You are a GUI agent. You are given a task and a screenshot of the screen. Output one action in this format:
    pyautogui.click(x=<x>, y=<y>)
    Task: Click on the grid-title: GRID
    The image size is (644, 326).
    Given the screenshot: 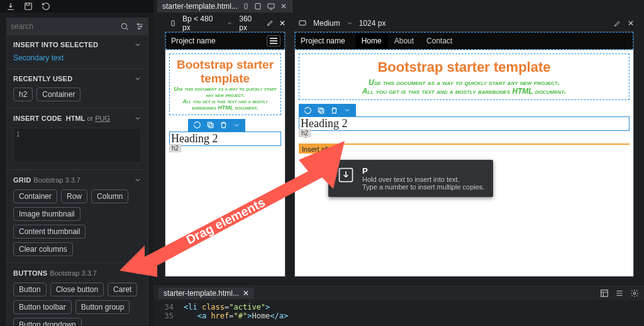 What is the action you would take?
    pyautogui.click(x=22, y=180)
    